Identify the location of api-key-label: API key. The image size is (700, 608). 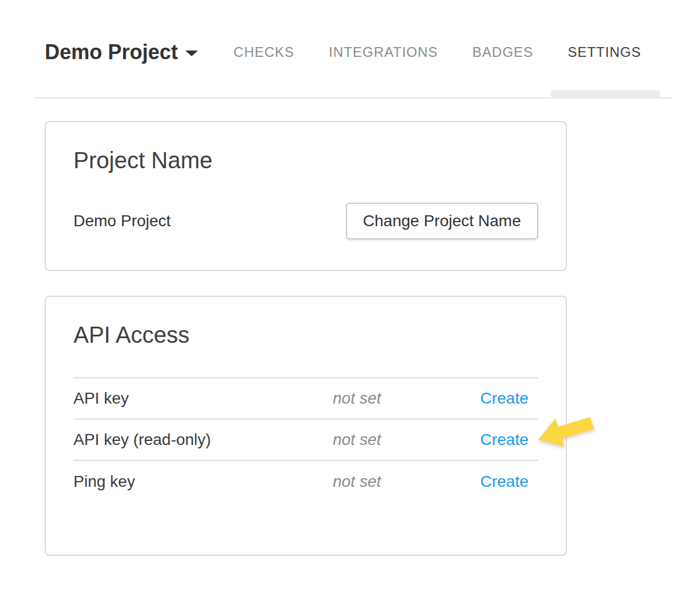
(203, 398).